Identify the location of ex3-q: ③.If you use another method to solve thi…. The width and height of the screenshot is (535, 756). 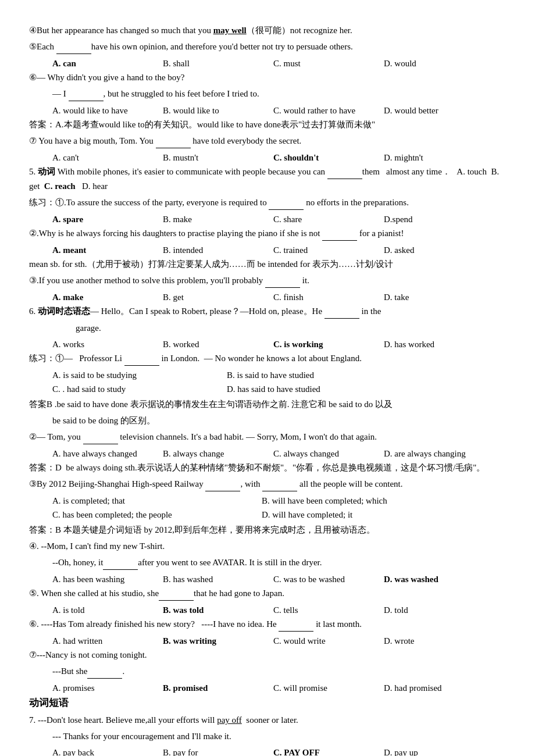
(268, 280).